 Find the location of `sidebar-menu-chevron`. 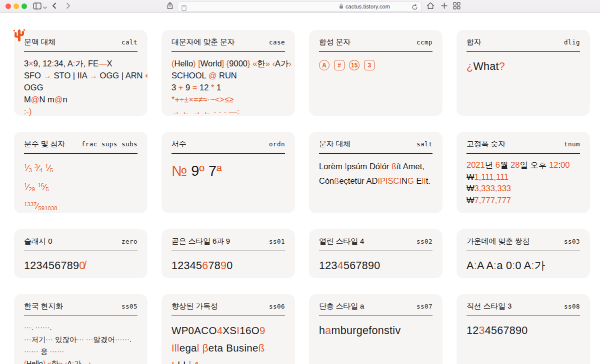

sidebar-menu-chevron is located at coordinates (45, 6).